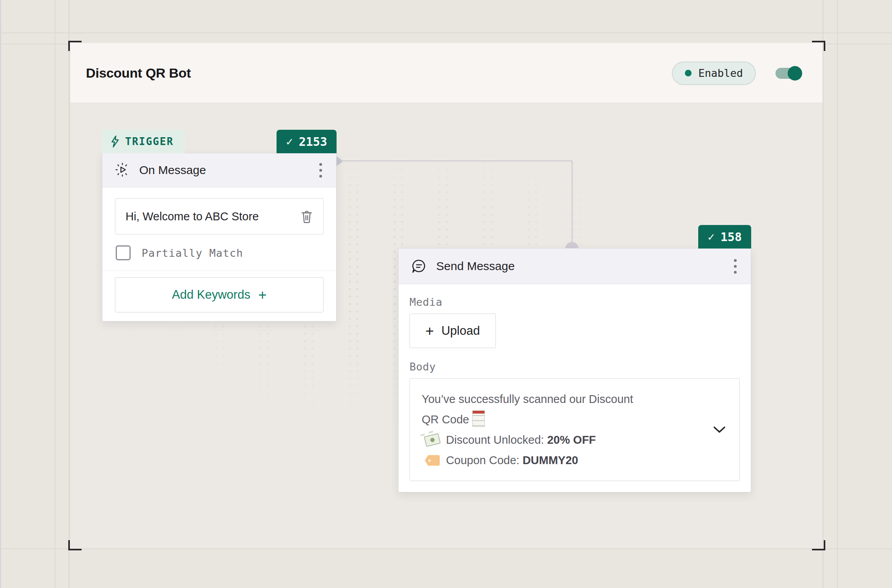 Image resolution: width=892 pixels, height=588 pixels. I want to click on receipt-emoji, so click(479, 419).